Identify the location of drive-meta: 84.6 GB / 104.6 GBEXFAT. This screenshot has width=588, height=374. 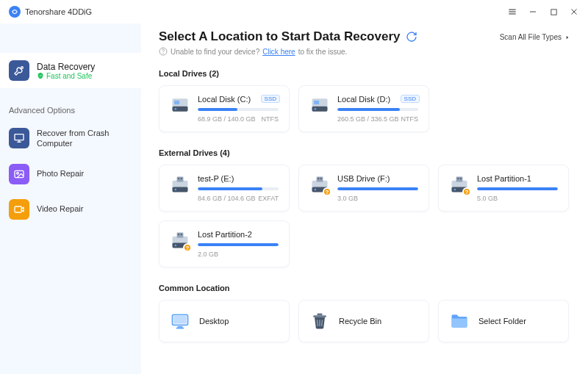
(238, 198).